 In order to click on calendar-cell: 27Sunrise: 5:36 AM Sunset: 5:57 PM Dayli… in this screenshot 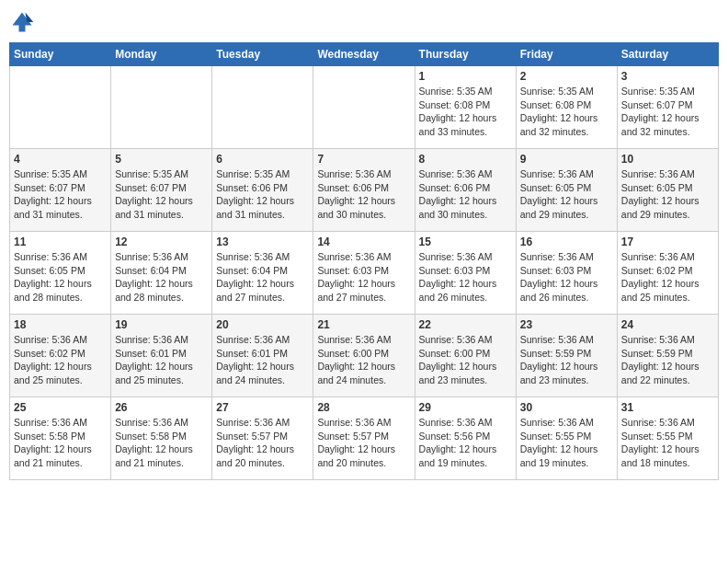, I will do `click(263, 439)`.